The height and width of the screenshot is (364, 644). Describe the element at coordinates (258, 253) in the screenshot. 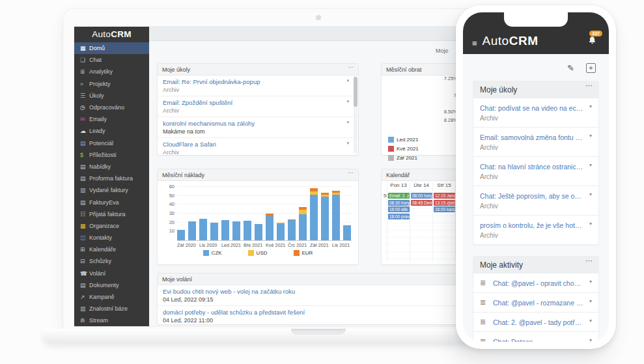

I see `bar-chart-legend: CZK USD EUR` at that location.